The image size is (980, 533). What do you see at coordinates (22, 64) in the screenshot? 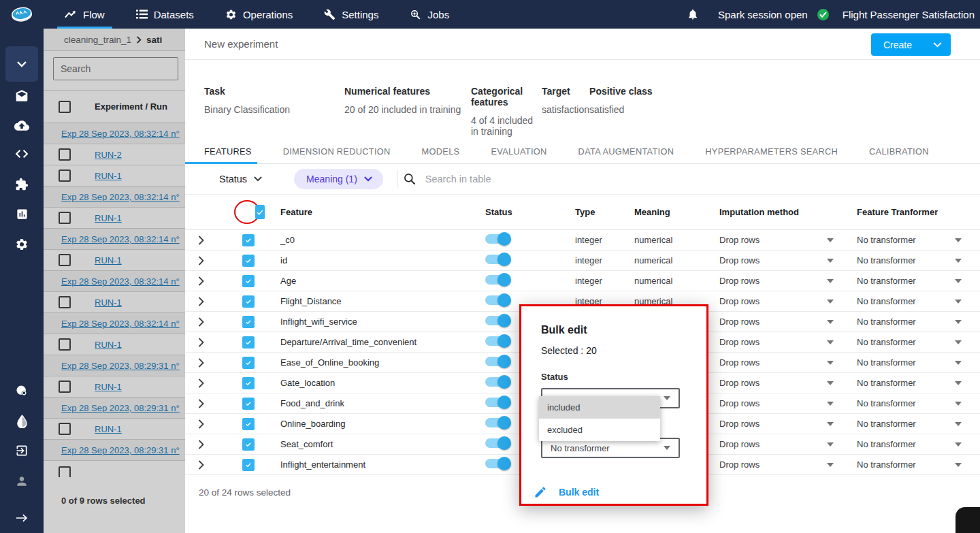
I see `rail-active-item` at bounding box center [22, 64].